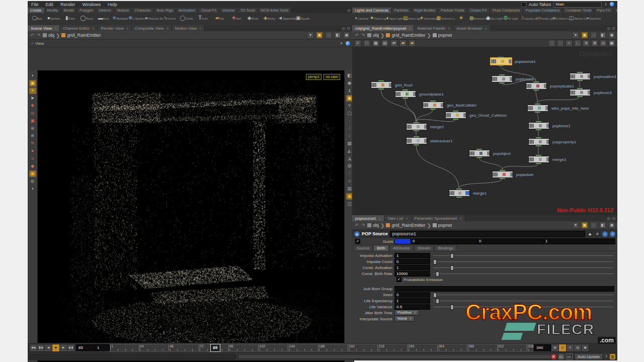 The width and height of the screenshot is (644, 362). Describe the element at coordinates (413, 274) in the screenshot. I see `param-value-field: 10000` at that location.